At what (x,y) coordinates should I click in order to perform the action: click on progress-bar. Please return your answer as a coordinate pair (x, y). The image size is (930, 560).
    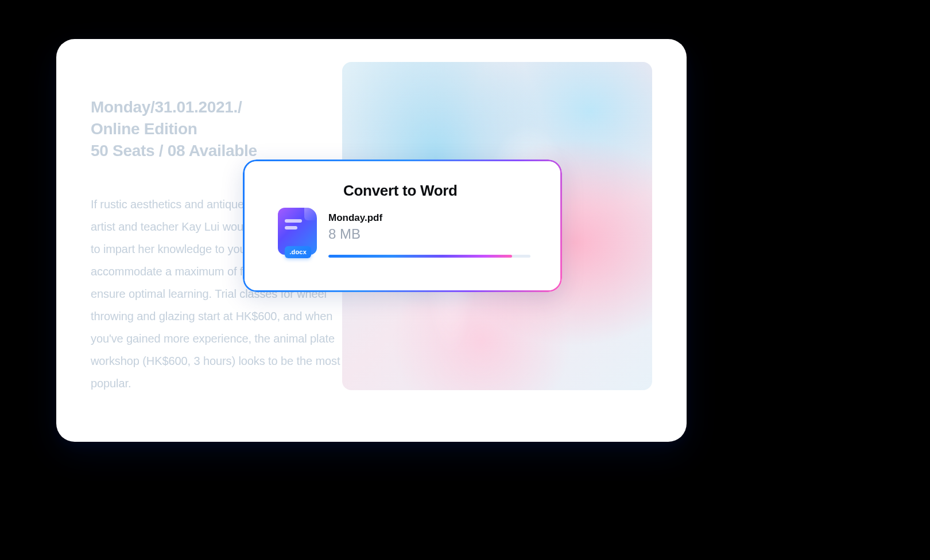
    Looking at the image, I should click on (429, 256).